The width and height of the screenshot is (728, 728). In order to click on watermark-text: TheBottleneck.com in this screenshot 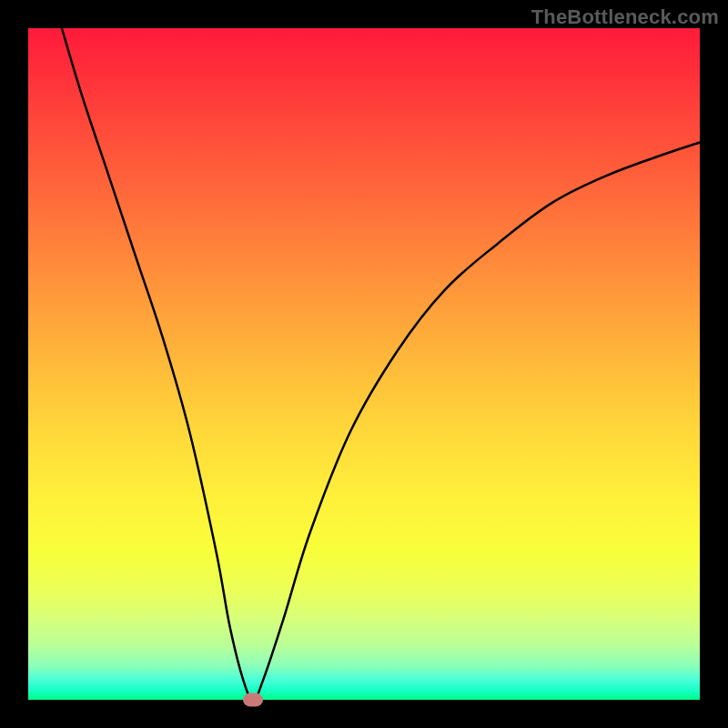, I will do `click(625, 17)`.